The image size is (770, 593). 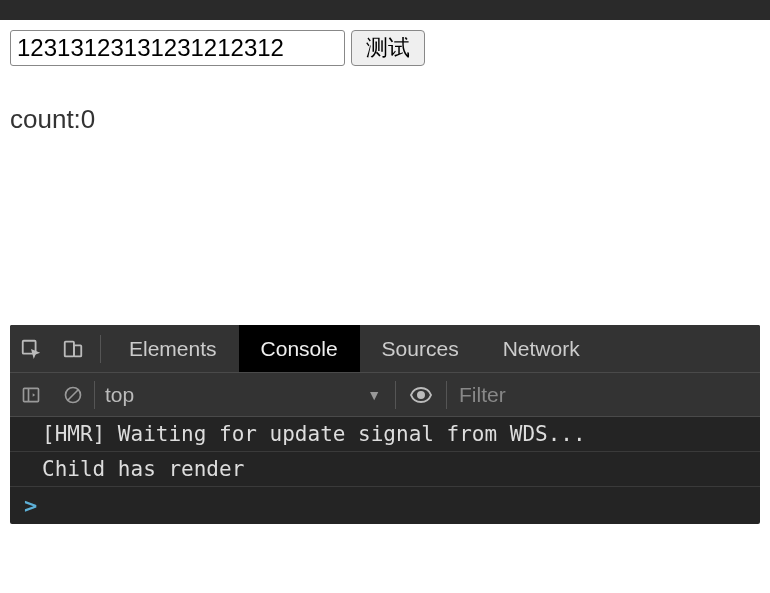 What do you see at coordinates (385, 470) in the screenshot?
I see `console-log-line: Child has render` at bounding box center [385, 470].